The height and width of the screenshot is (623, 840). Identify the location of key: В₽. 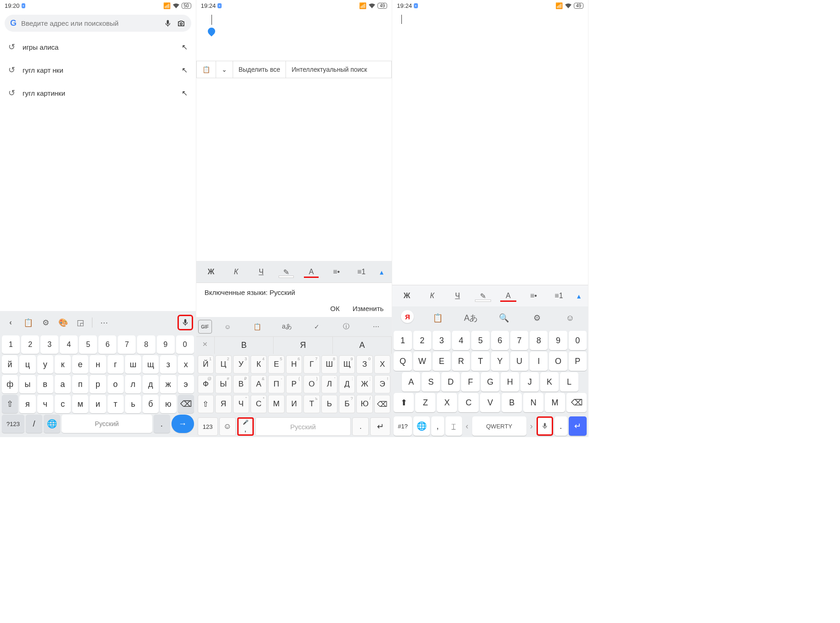
(241, 384).